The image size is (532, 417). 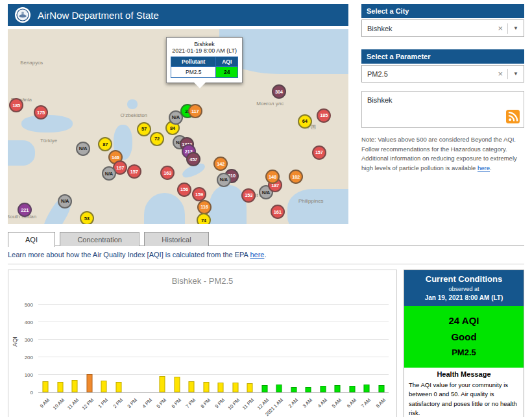 I want to click on x-axis-tick: 1 PM, so click(x=104, y=403).